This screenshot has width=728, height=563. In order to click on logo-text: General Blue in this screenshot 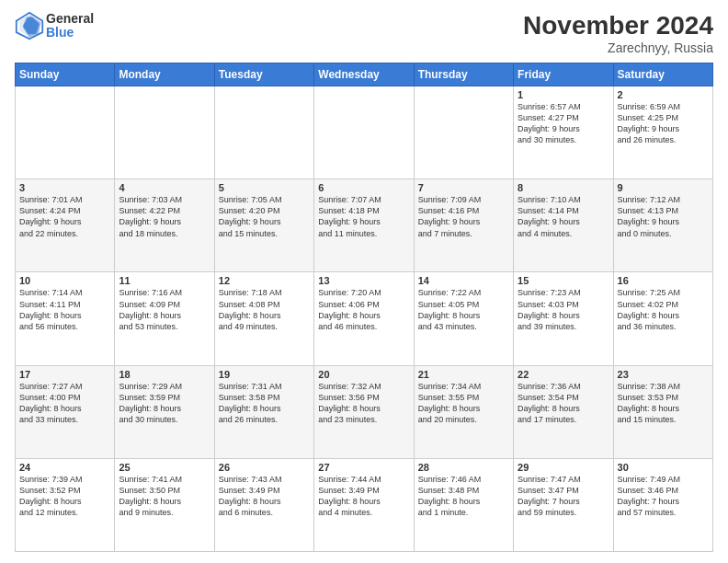, I will do `click(70, 26)`.